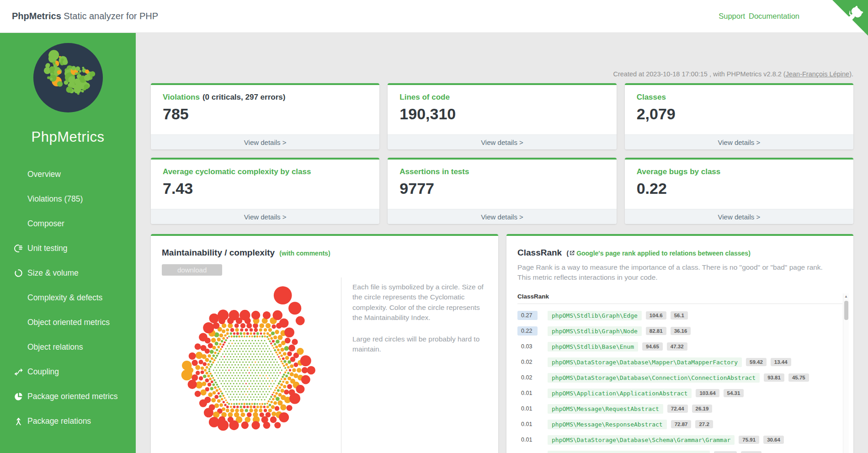  Describe the element at coordinates (681, 424) in the screenshot. I see `classrank-metric-1: 72.87` at that location.